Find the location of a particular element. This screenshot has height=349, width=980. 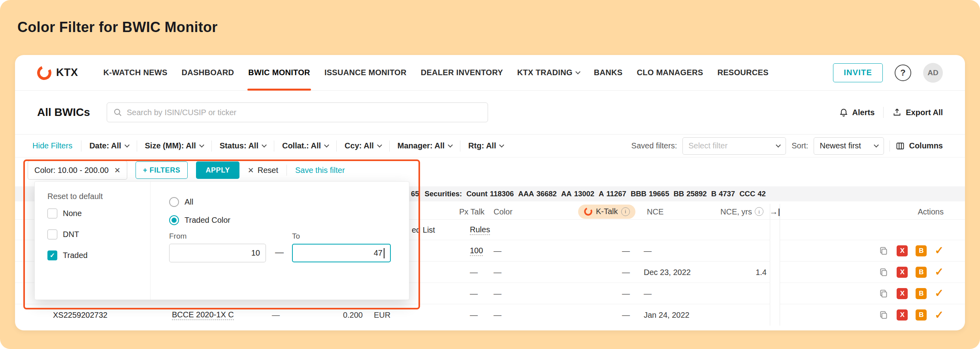

filter-chip-ccy: Ccy: All is located at coordinates (363, 146).